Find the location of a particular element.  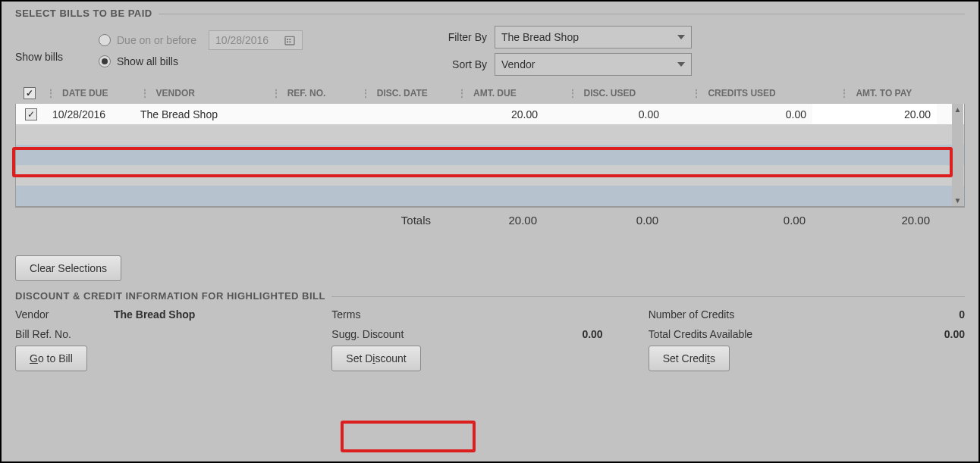

info-terms-label: Terms is located at coordinates (381, 314).